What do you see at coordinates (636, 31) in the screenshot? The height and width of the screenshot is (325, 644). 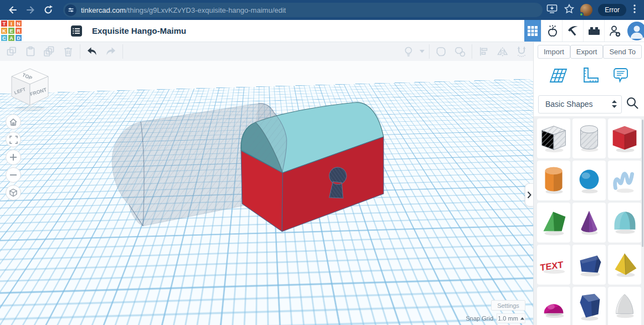 I see `account-avatar` at bounding box center [636, 31].